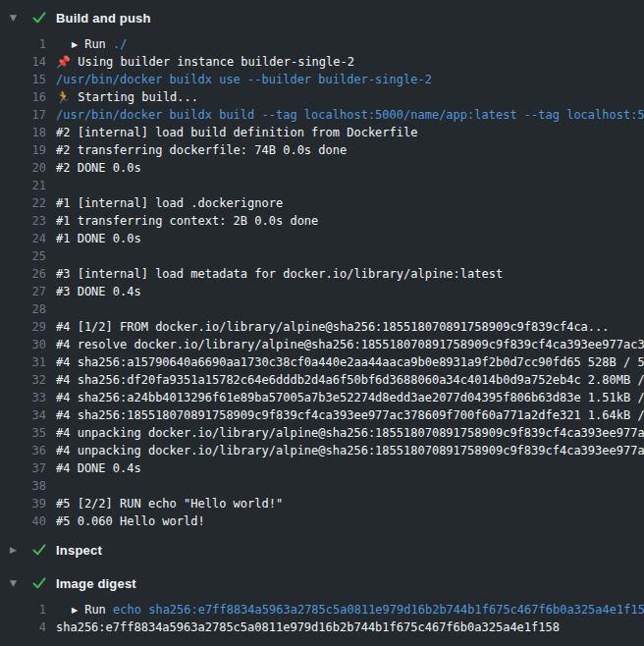  What do you see at coordinates (24, 627) in the screenshot?
I see `line-number: 4` at bounding box center [24, 627].